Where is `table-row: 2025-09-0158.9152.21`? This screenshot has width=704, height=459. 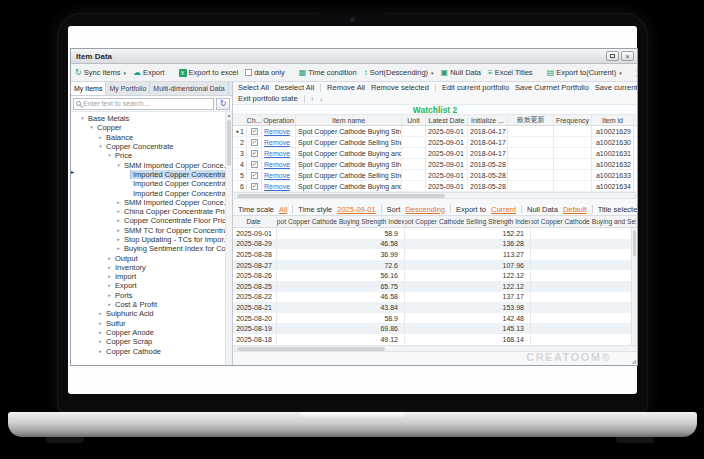
table-row: 2025-09-0158.9152.21 is located at coordinates (435, 234).